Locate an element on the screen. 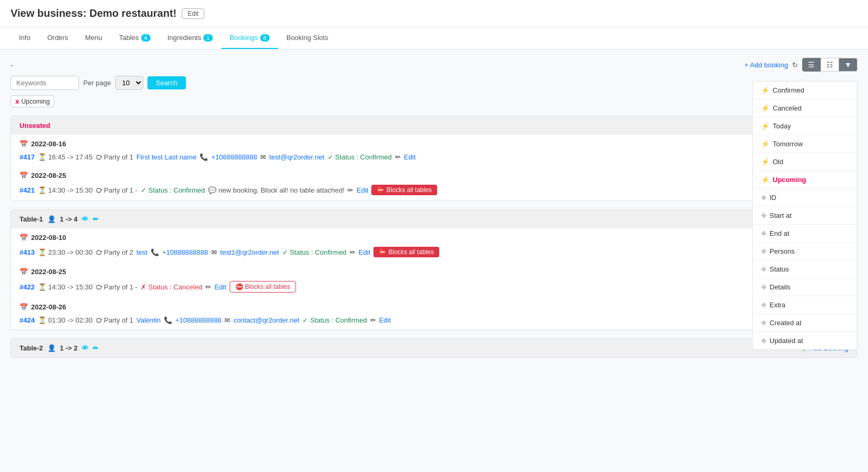 This screenshot has width=868, height=472. booking-name-413: test is located at coordinates (142, 253).